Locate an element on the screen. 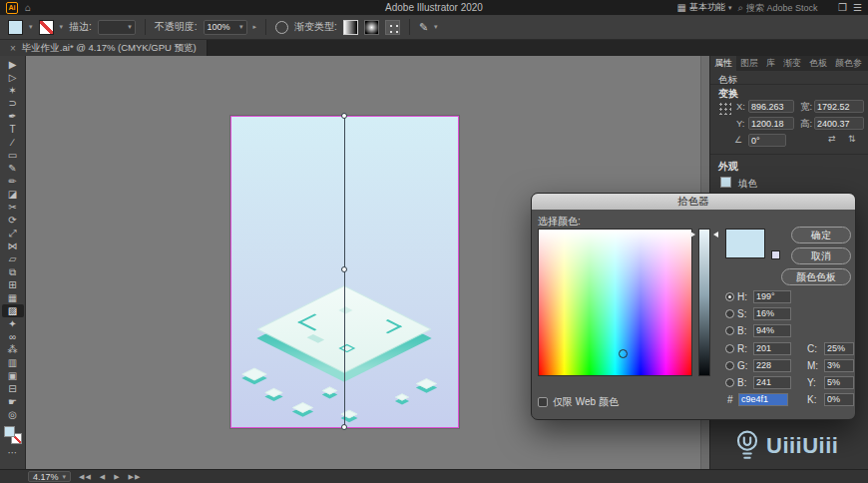 The height and width of the screenshot is (483, 868). edit-gradient-icon: ✎ is located at coordinates (423, 28).